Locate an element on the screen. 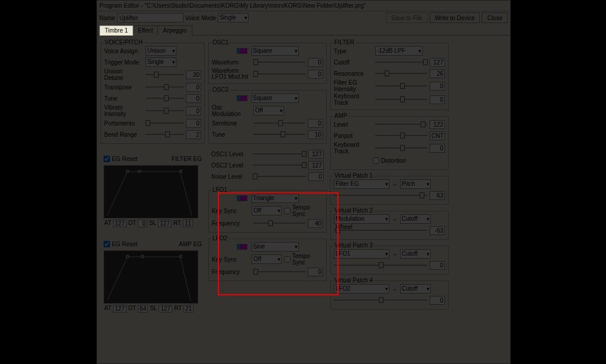 The image size is (606, 364). filter-eg-graph is located at coordinates (151, 192).